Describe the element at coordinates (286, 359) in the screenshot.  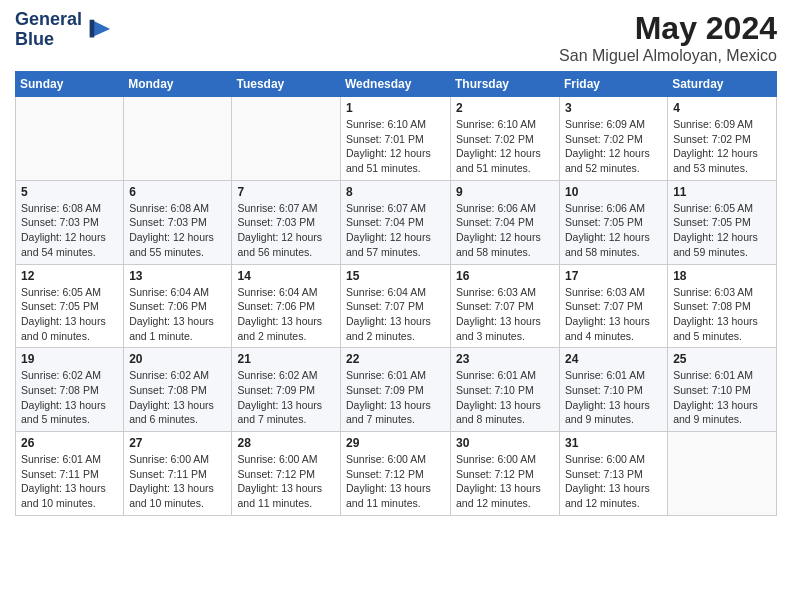
I see `day-number: 21` at that location.